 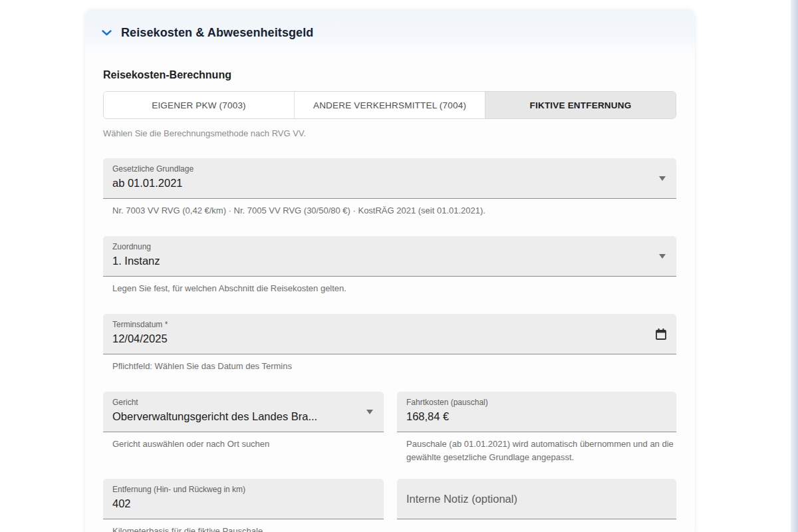 I want to click on tab-andere-verkehrsmittel: ANDERE VERKEHRSMITTEL (7004), so click(x=390, y=105).